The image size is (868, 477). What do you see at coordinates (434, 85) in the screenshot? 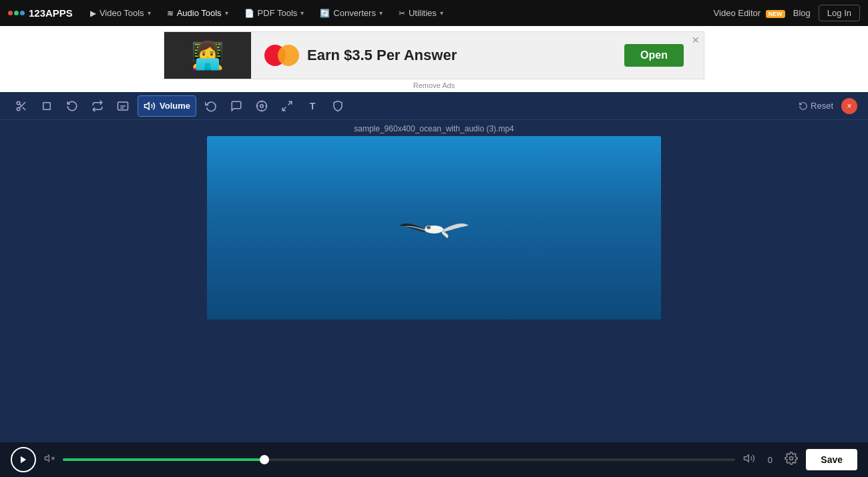
I see `remove-ads-link: Remove Ads` at bounding box center [434, 85].